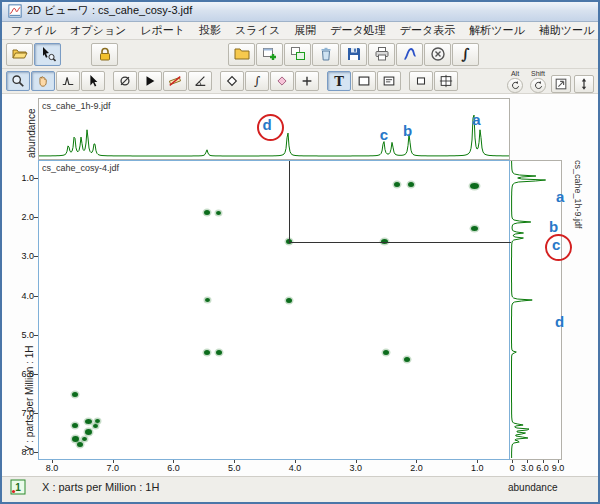 The image size is (600, 504). What do you see at coordinates (18, 487) in the screenshot?
I see `grid-1-icon: 1` at bounding box center [18, 487].